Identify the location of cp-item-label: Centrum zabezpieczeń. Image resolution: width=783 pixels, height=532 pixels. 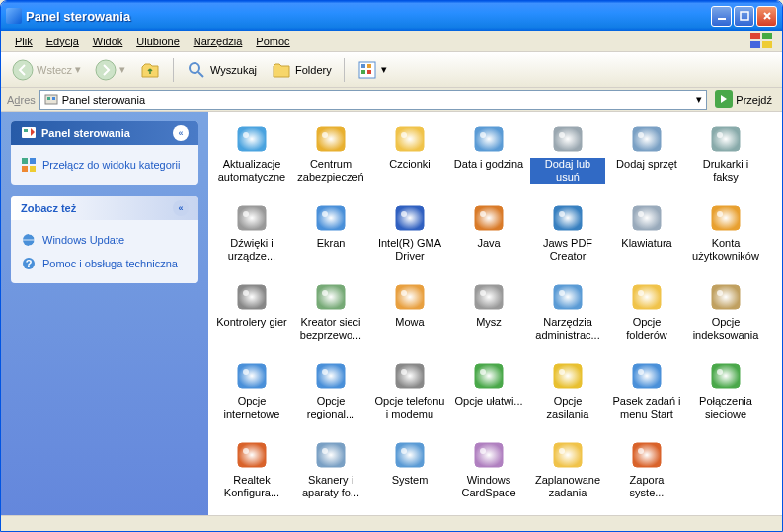
(331, 171).